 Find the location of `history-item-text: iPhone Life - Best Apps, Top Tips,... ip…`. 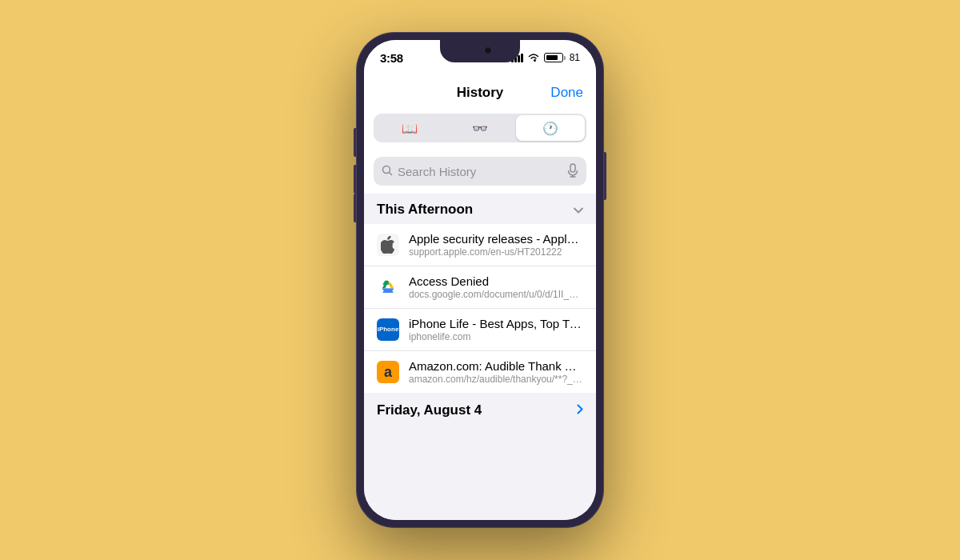

history-item-text: iPhone Life - Best Apps, Top Tips,... ip… is located at coordinates (496, 330).